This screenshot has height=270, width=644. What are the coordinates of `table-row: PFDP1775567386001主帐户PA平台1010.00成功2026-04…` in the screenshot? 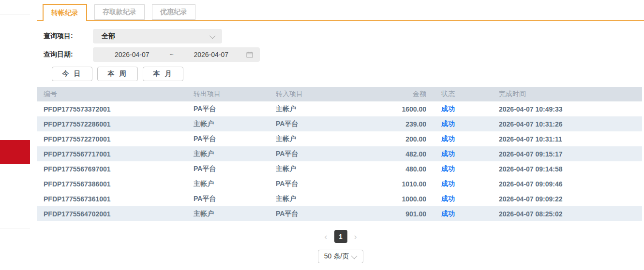 It's located at (340, 184).